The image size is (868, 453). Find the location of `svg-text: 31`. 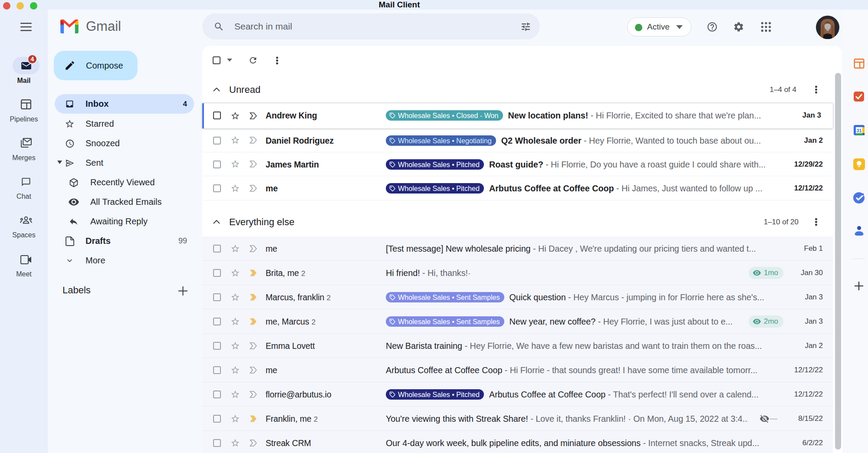

svg-text: 31 is located at coordinates (859, 131).